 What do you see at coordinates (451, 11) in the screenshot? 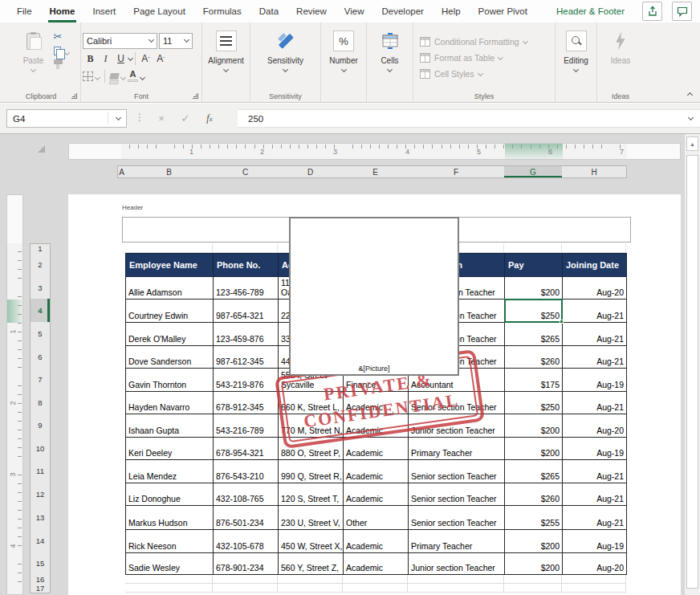
I see `tab-help: Help` at bounding box center [451, 11].